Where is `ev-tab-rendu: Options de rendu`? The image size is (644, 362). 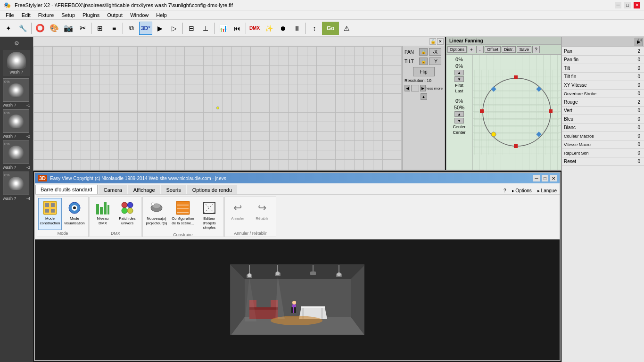 ev-tab-rendu: Options de rendu is located at coordinates (212, 189).